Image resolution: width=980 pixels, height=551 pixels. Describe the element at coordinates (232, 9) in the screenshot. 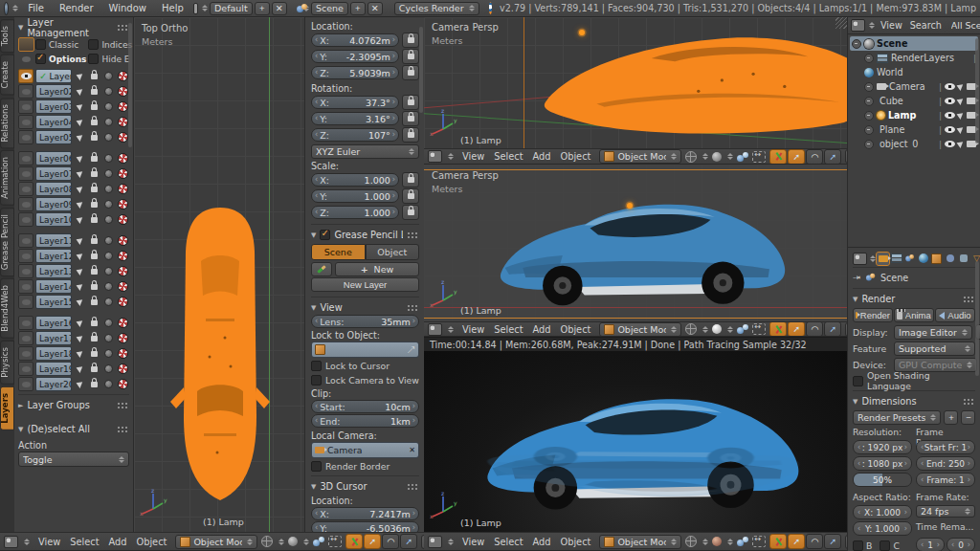

I see `layout-selector: Default` at that location.